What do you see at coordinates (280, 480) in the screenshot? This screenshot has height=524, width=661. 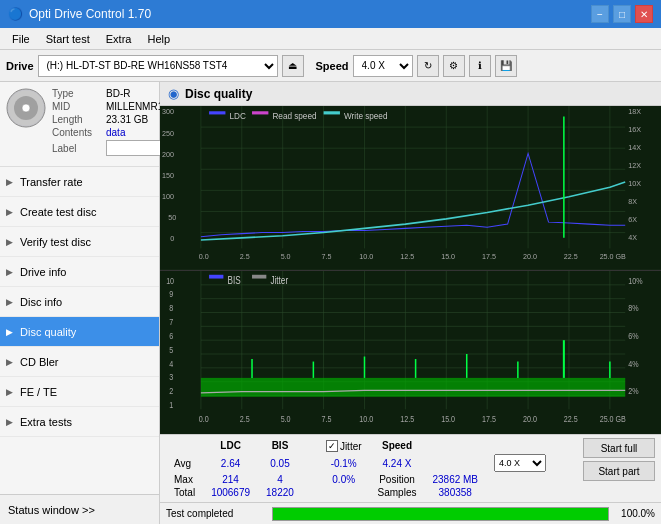 I see `row-max-bis: 4` at bounding box center [280, 480].